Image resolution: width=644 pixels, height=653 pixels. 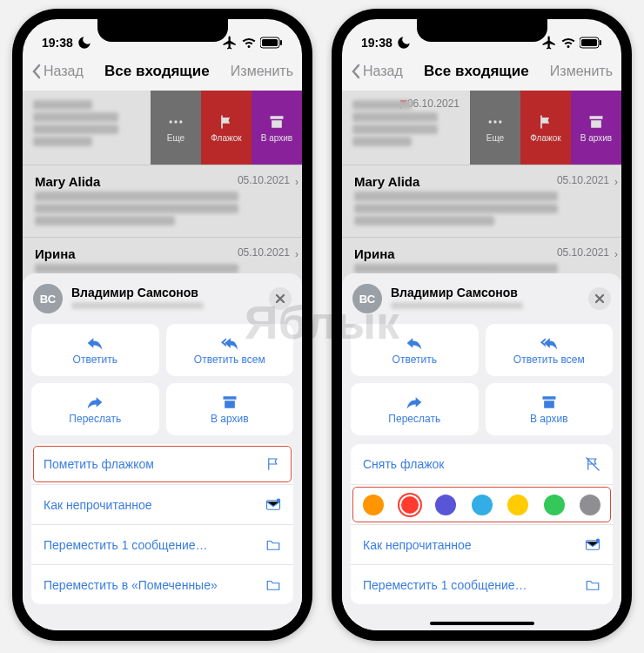 What do you see at coordinates (84, 43) in the screenshot?
I see `moon-icon` at bounding box center [84, 43].